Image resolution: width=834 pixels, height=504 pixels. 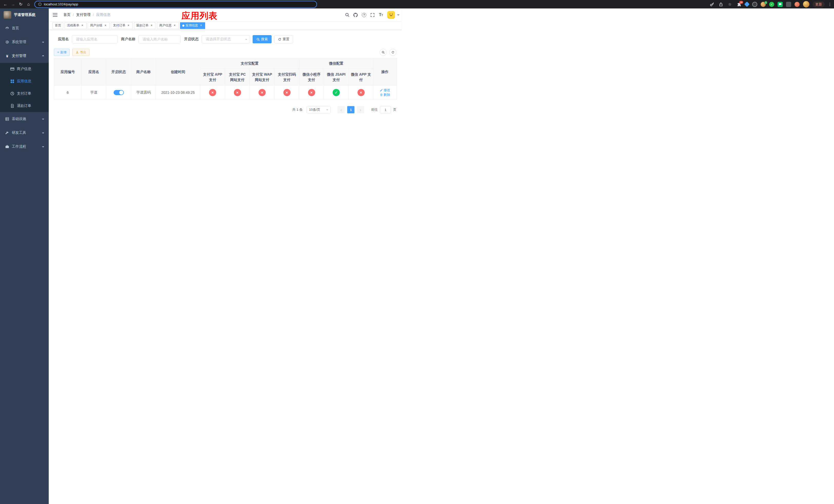 I want to click on page-size-select: 10条/页, so click(x=319, y=110).